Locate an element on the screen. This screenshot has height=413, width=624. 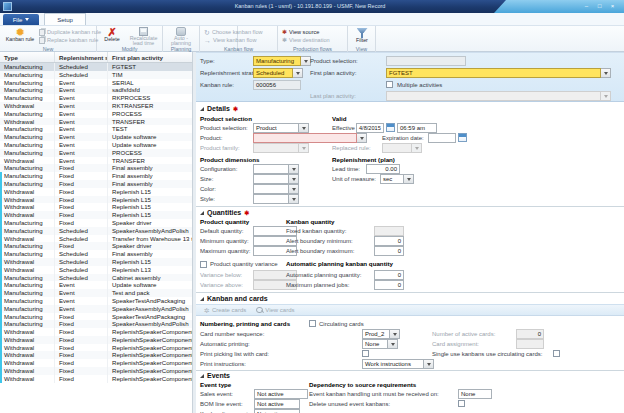
view-destination-button: ✱ View destination is located at coordinates (306, 40).